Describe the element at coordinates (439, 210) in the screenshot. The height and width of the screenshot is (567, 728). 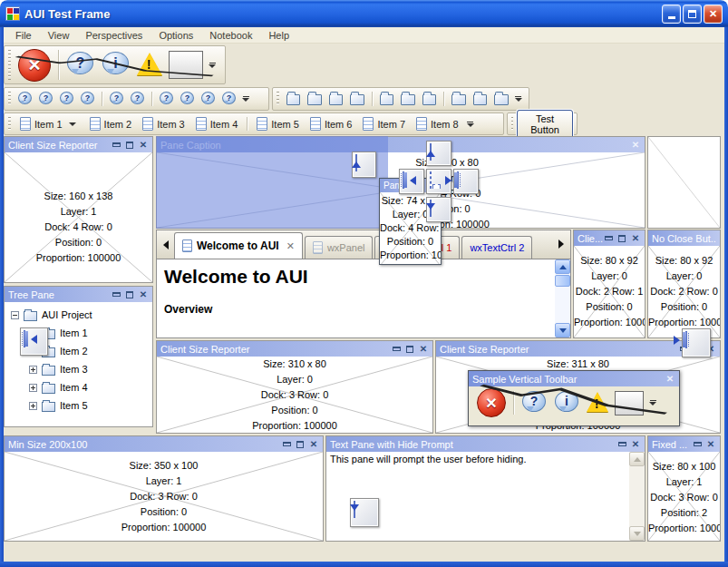
I see `dock-guide-down` at that location.